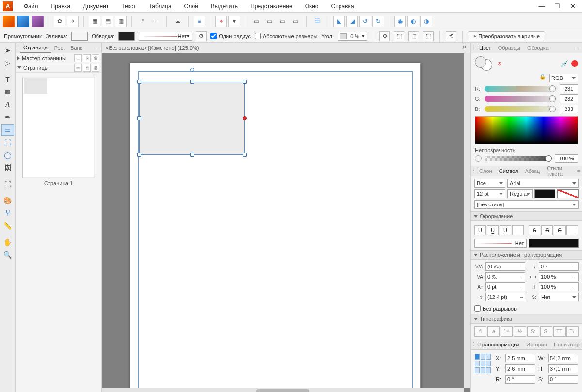 The height and width of the screenshot is (392, 582). I want to click on position-header: Расположение и трансформация, so click(527, 255).